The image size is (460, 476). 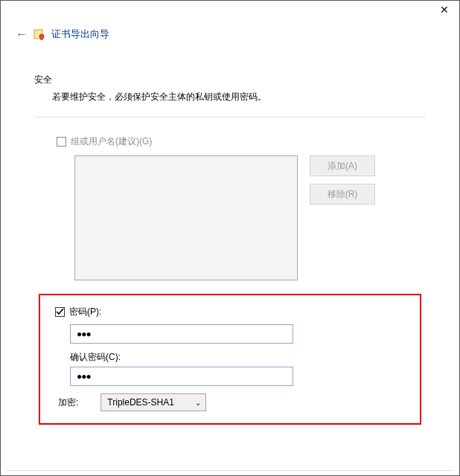 What do you see at coordinates (230, 141) in the screenshot?
I see `group-checkbox-row: 组或用户名(建议)(G)` at bounding box center [230, 141].